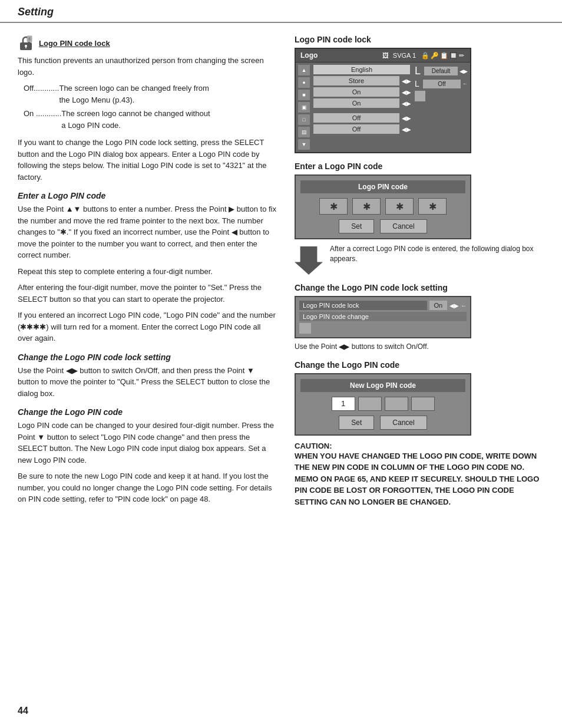  I want to click on pin-dialog-panel: Logo PIN code ✱ ✱ ✱ ✱ Set Cancel, so click(383, 207).